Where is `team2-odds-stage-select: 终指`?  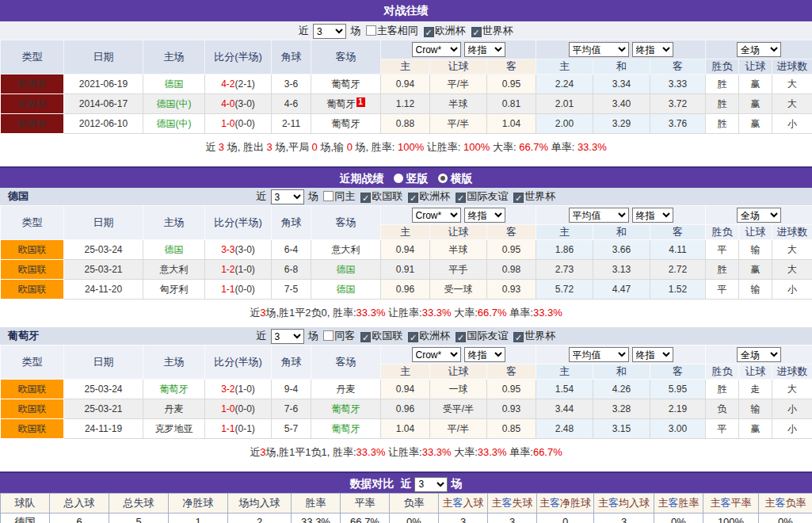 team2-odds-stage-select: 终指 is located at coordinates (485, 355).